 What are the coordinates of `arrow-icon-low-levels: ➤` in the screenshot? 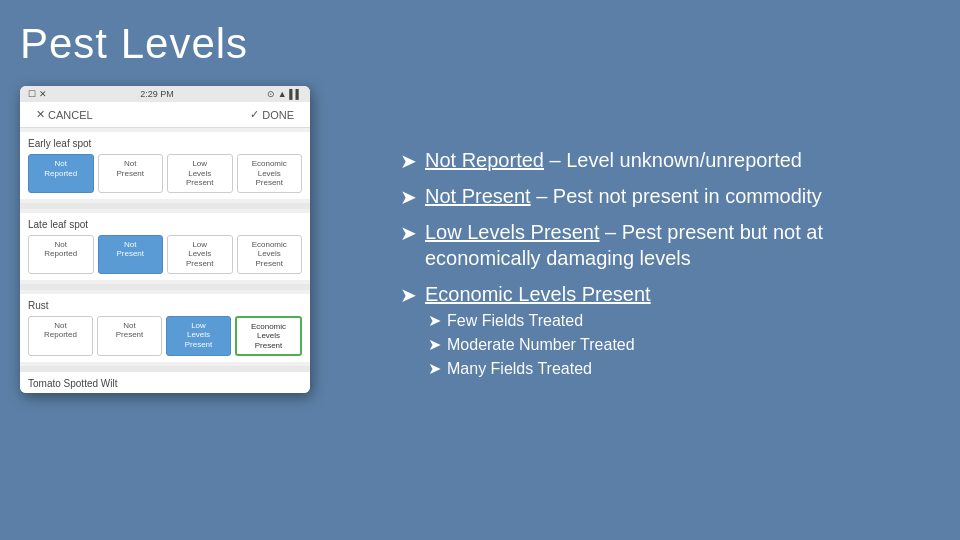 It's located at (408, 233).